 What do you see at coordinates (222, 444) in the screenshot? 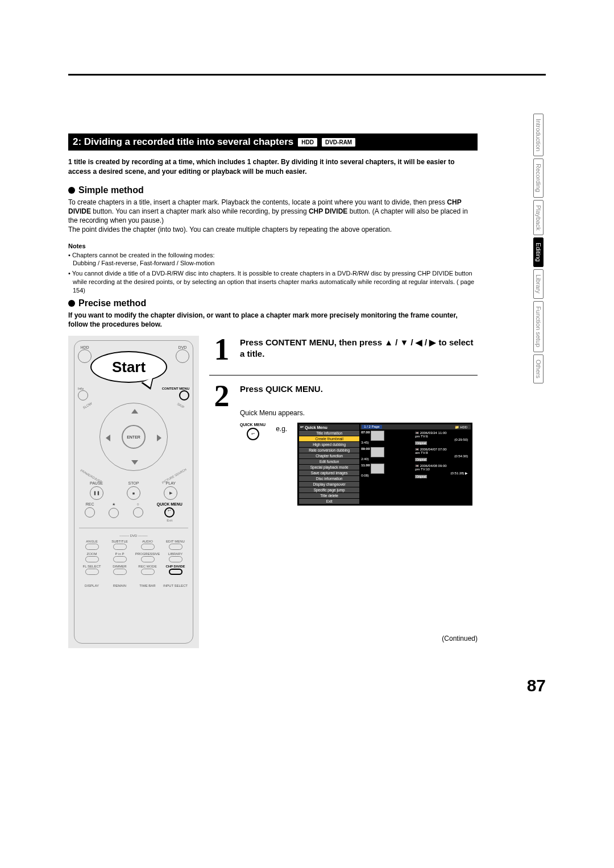
I see `step-number: 2` at bounding box center [222, 444].